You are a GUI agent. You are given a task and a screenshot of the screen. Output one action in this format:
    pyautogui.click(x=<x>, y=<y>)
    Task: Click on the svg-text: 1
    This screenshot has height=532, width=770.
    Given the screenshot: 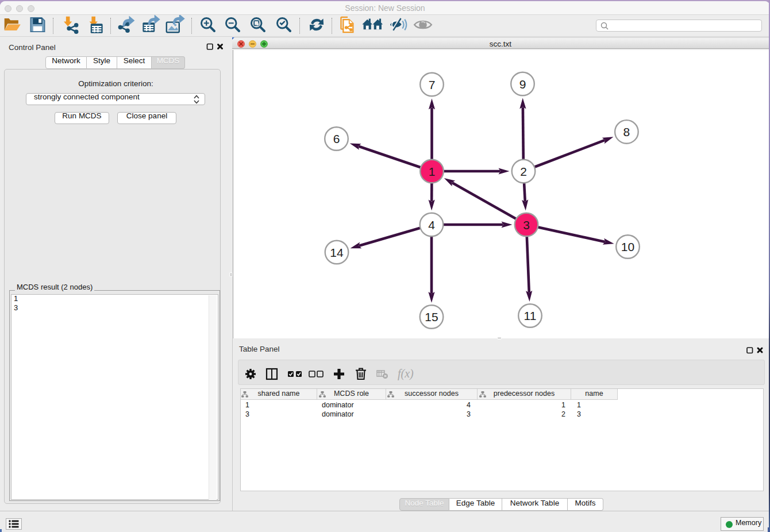 What is the action you would take?
    pyautogui.click(x=432, y=171)
    